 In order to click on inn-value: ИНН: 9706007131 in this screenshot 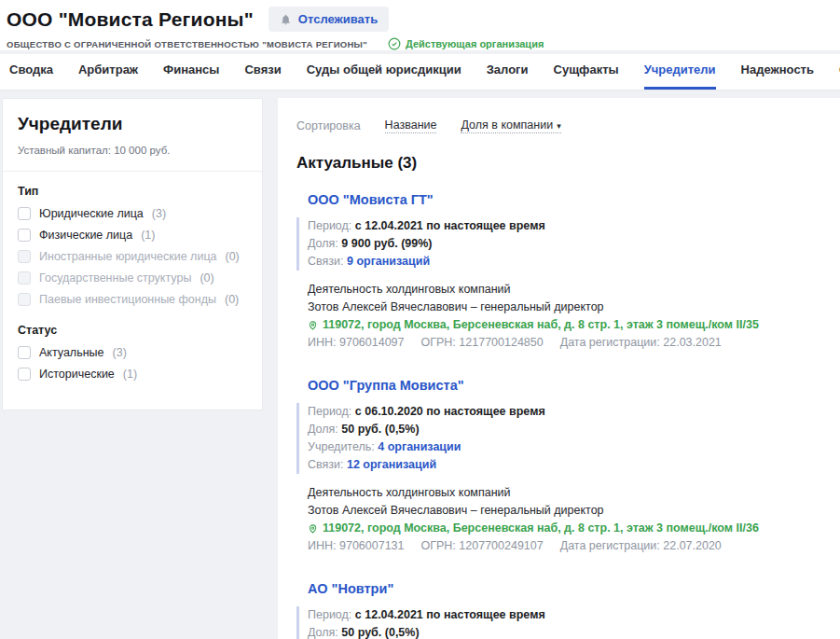, I will do `click(356, 547)`.